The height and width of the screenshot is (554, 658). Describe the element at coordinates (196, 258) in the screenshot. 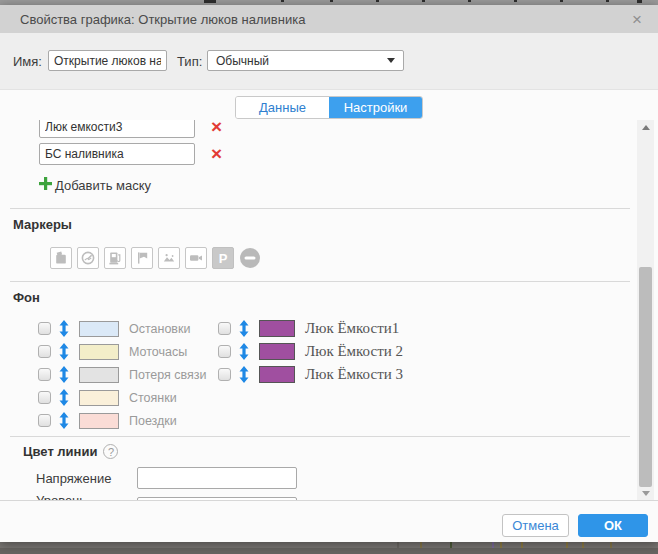

I see `video-camera-icon` at that location.